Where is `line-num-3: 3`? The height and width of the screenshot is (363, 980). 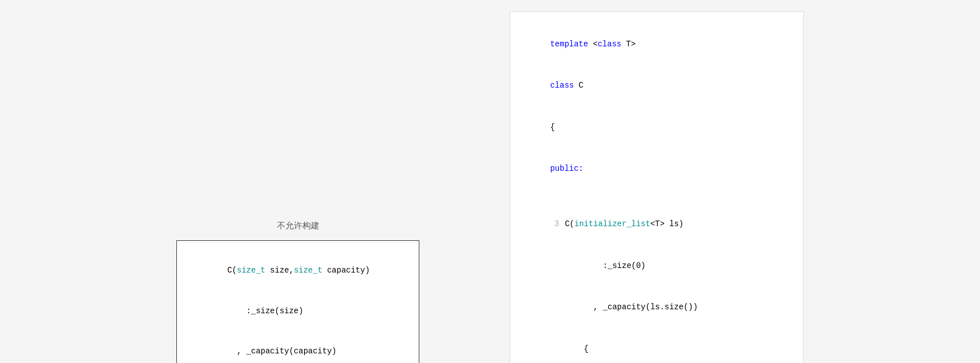
line-num-3: 3 is located at coordinates (554, 224).